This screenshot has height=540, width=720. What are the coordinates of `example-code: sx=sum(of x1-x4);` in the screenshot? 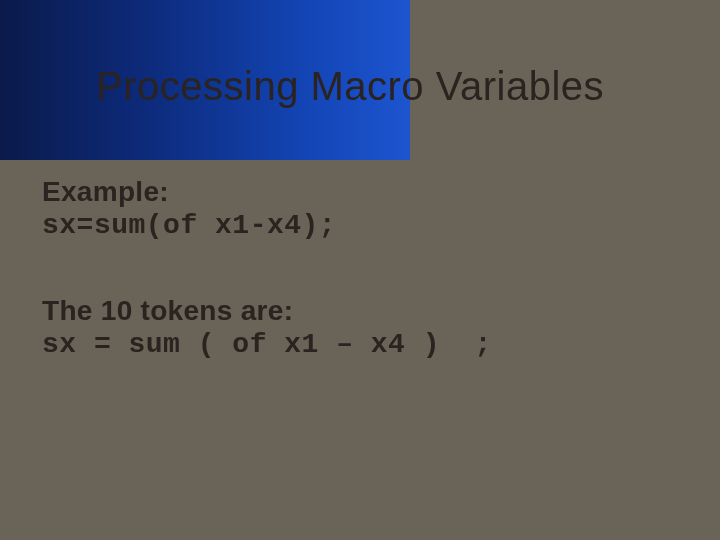 It's located at (360, 226).